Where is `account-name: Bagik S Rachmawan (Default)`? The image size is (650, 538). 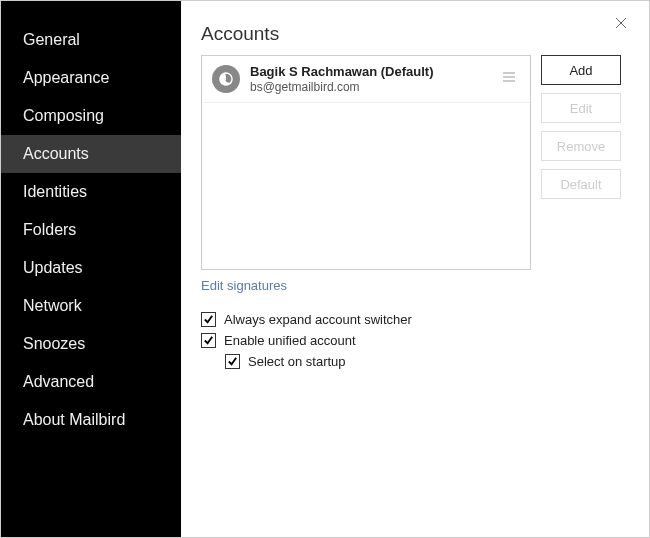
account-name: Bagik S Rachmawan (Default) is located at coordinates (374, 72).